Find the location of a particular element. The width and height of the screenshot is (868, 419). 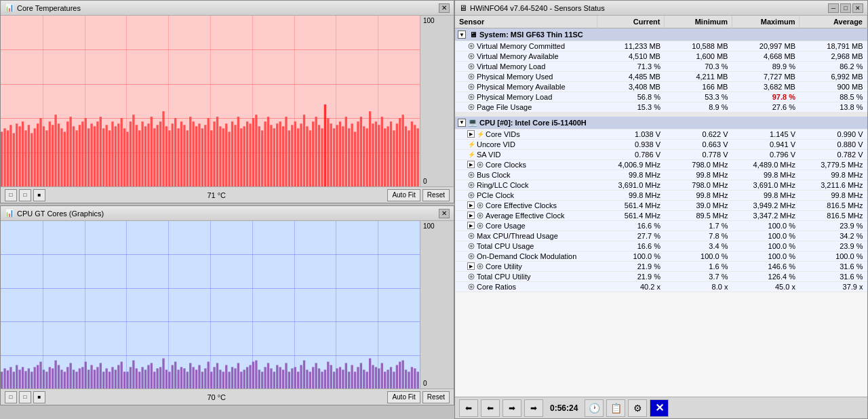

clock-button: 🕐 is located at coordinates (594, 408).